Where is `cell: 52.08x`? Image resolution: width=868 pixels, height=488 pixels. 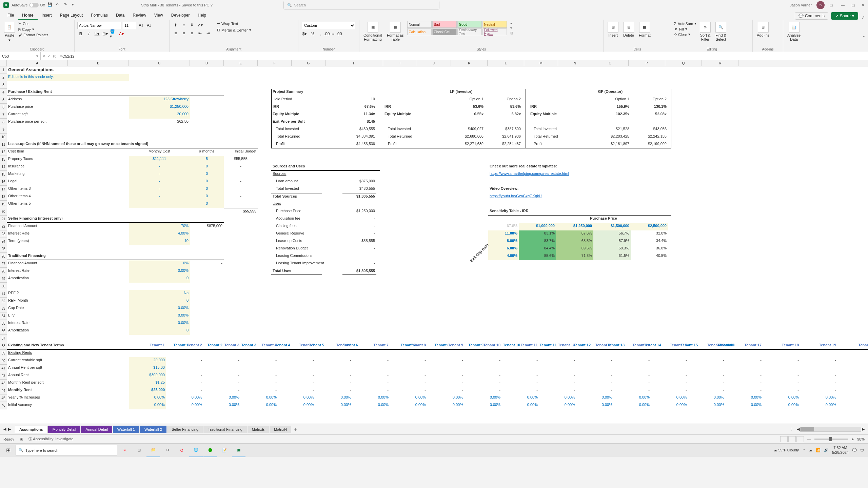
cell: 52.08x is located at coordinates (651, 115).